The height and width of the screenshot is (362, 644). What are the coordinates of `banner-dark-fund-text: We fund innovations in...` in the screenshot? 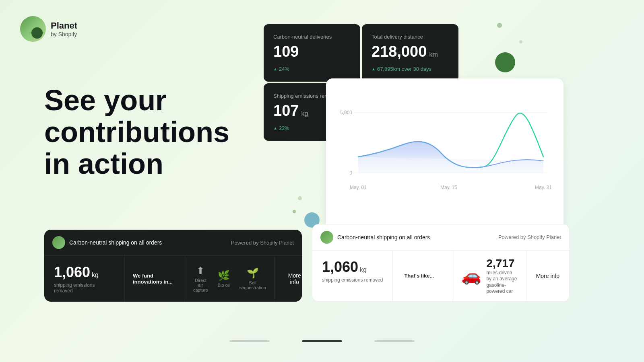 It's located at (155, 279).